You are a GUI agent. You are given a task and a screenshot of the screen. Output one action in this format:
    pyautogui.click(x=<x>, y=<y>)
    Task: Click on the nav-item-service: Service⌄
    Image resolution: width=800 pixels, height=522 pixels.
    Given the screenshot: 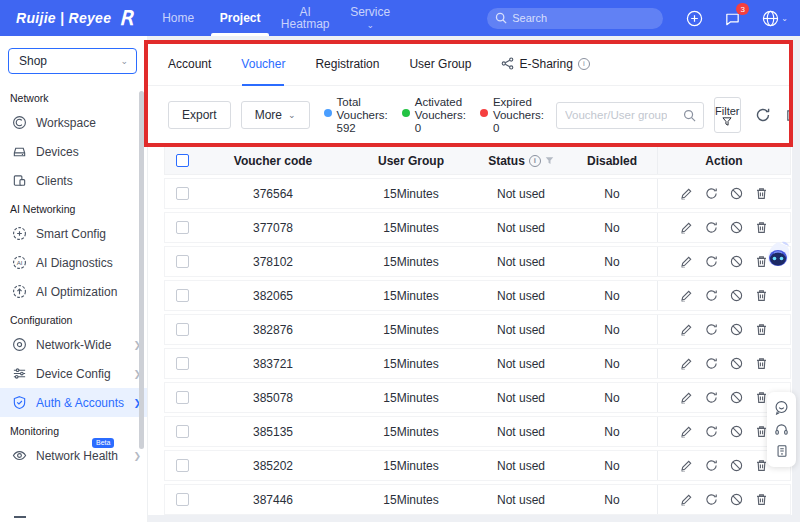 What is the action you would take?
    pyautogui.click(x=370, y=18)
    